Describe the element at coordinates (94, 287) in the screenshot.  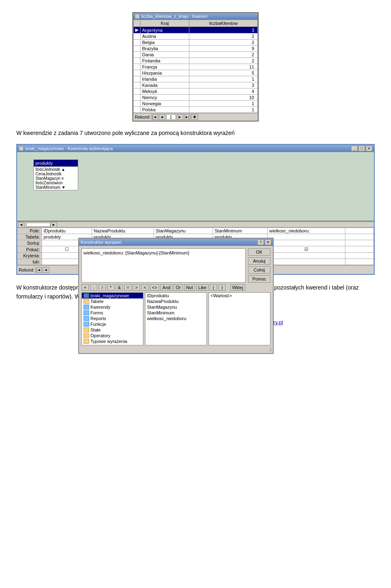
I see `op-minus: -` at that location.